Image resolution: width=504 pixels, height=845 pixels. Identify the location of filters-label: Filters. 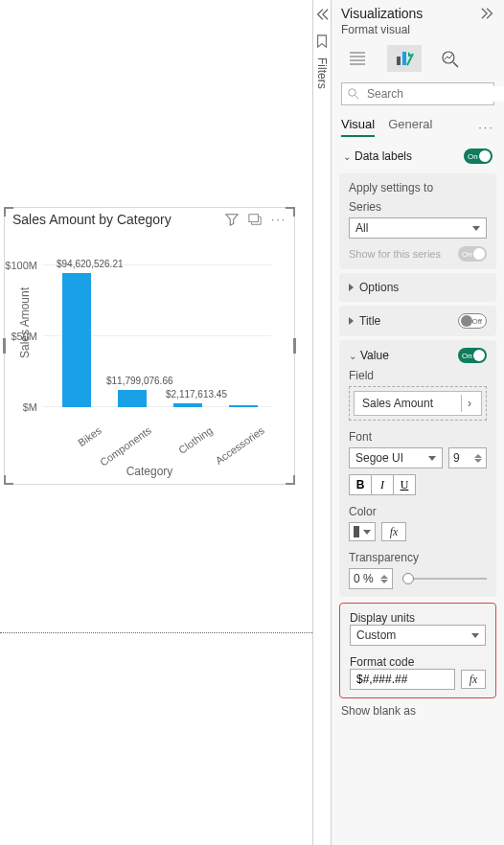
(322, 73).